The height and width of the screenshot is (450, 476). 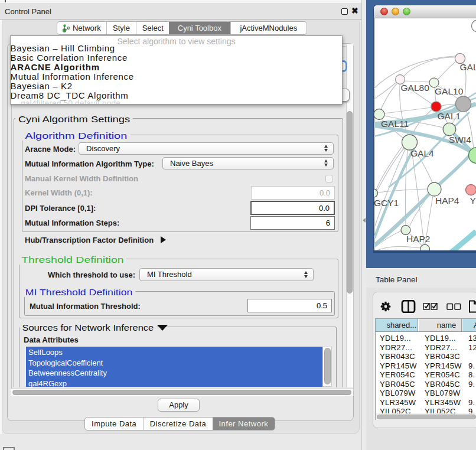 I want to click on svg-text: HAP4, so click(x=448, y=201).